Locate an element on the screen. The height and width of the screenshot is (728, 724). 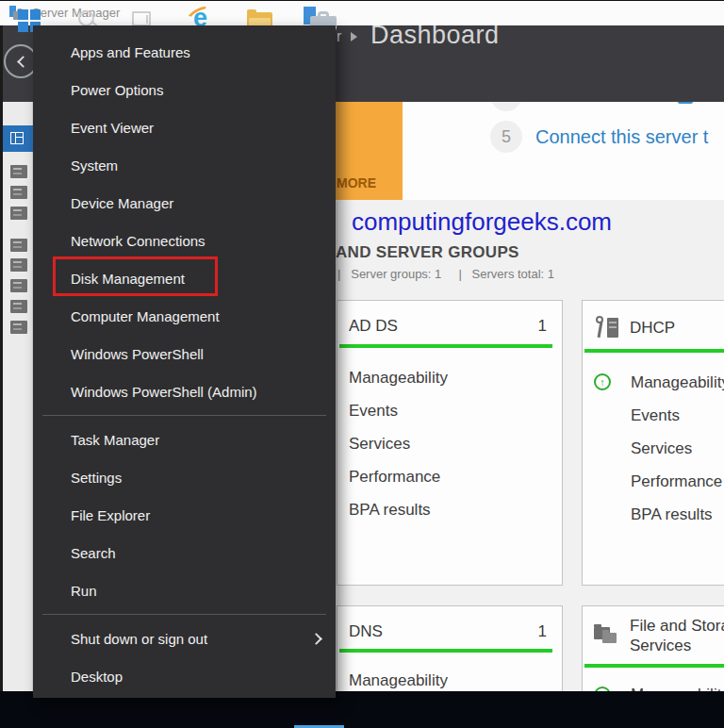
menu-item-network-connections: Network Connections is located at coordinates (185, 240).